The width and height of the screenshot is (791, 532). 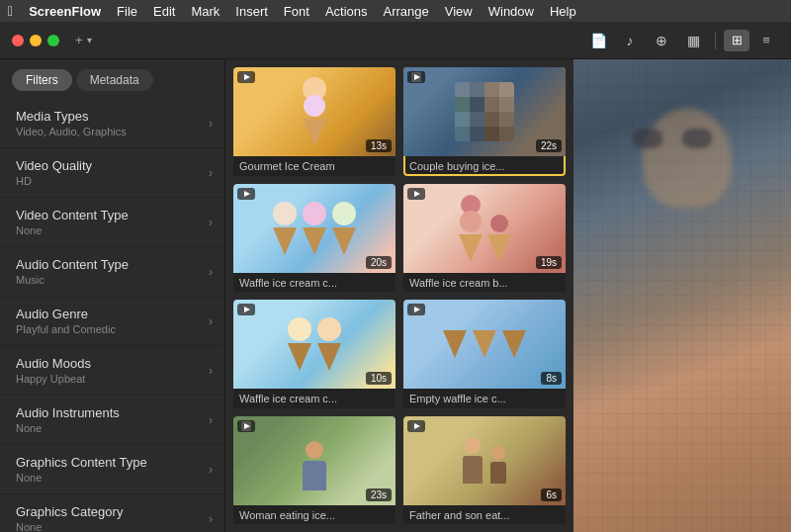 What do you see at coordinates (113, 173) in the screenshot?
I see `sidebar-item-video-quality: Video Quality HD ›` at bounding box center [113, 173].